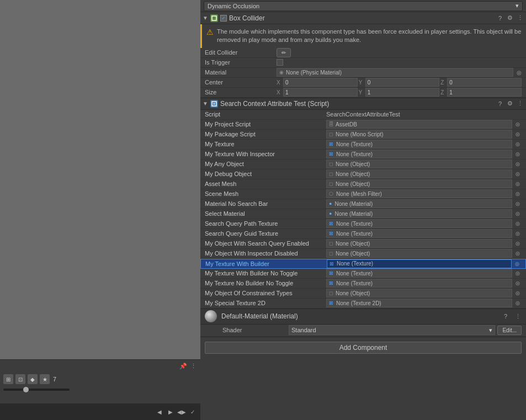 The height and width of the screenshot is (420, 526). What do you see at coordinates (518, 243) in the screenshot?
I see `target-btn-13: ◎` at bounding box center [518, 243].